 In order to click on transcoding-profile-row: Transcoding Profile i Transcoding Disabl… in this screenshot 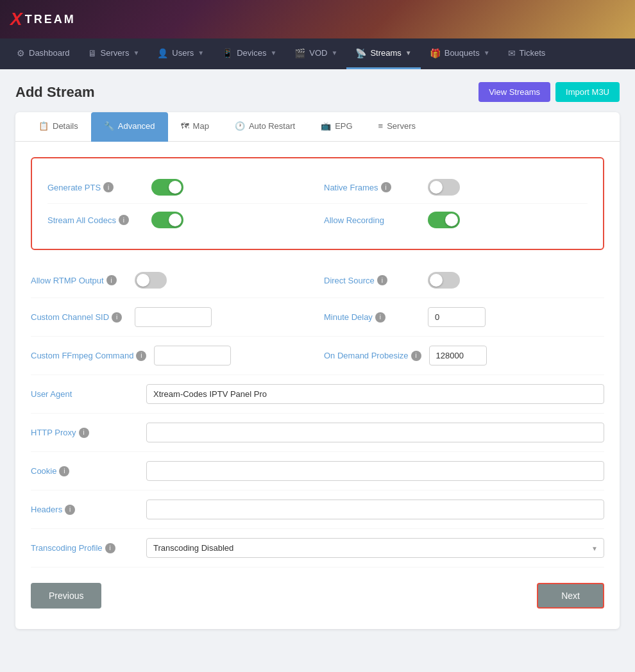, I will do `click(318, 548)`.